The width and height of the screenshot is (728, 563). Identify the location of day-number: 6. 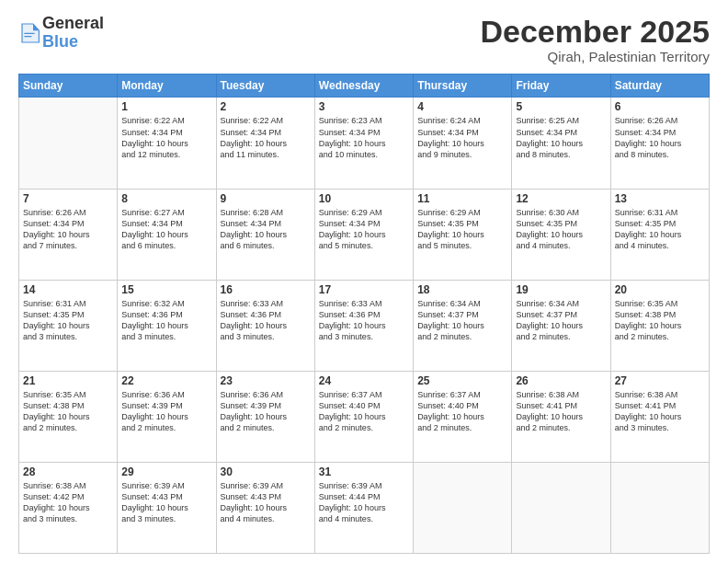
(660, 107).